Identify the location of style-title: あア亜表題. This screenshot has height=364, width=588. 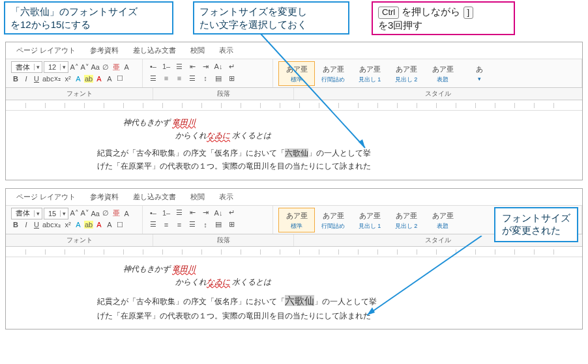
(443, 74).